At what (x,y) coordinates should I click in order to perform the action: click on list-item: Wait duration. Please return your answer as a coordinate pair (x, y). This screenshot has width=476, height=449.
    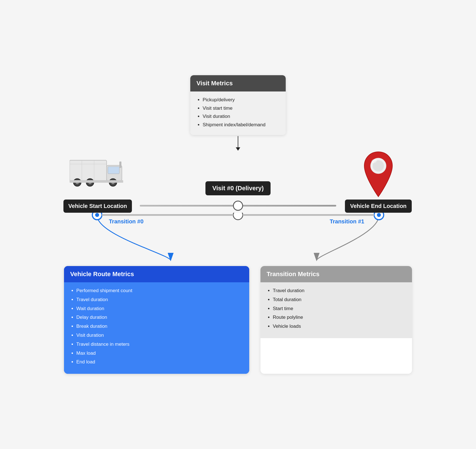
    Looking at the image, I should click on (160, 309).